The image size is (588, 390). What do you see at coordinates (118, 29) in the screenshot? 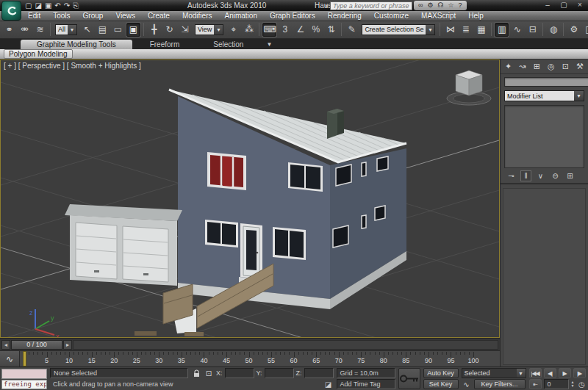
I see `rectangular-selection-region-icon: ▭` at bounding box center [118, 29].